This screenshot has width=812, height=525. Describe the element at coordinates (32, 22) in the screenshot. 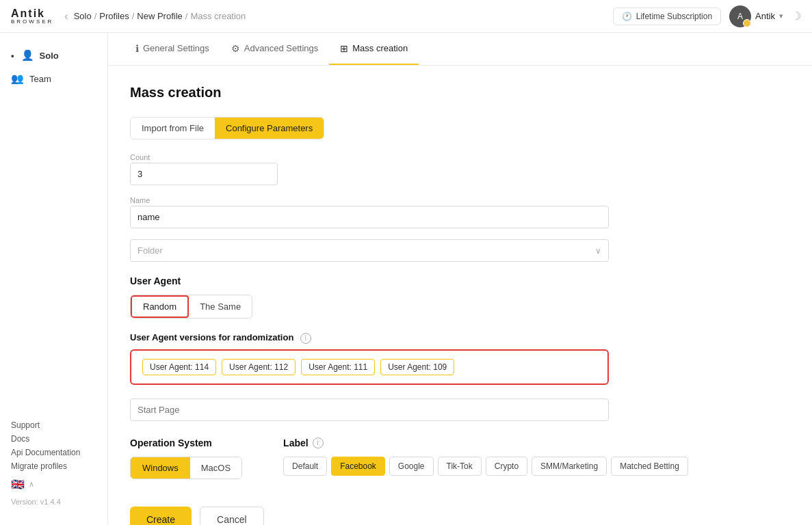

I see `logo-browser: BROWSER` at that location.